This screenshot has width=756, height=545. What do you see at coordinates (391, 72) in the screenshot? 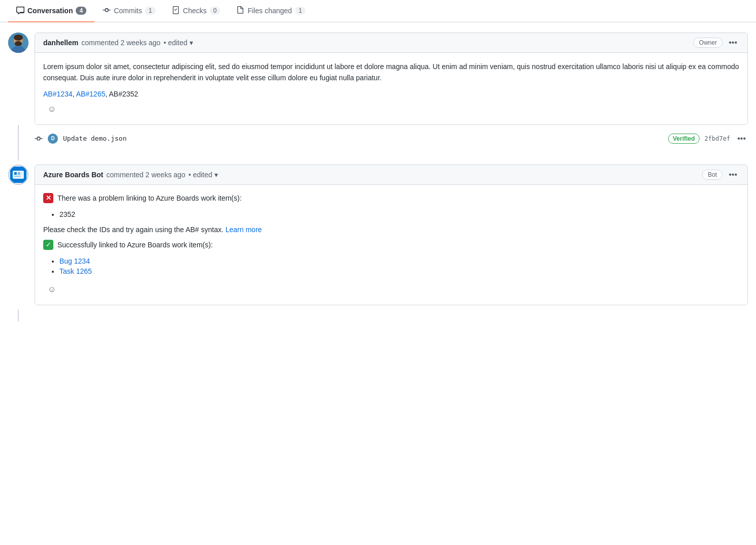
I see `comment1-text: Lorem ipsum dolor sit amet, consectetur …` at bounding box center [391, 72].